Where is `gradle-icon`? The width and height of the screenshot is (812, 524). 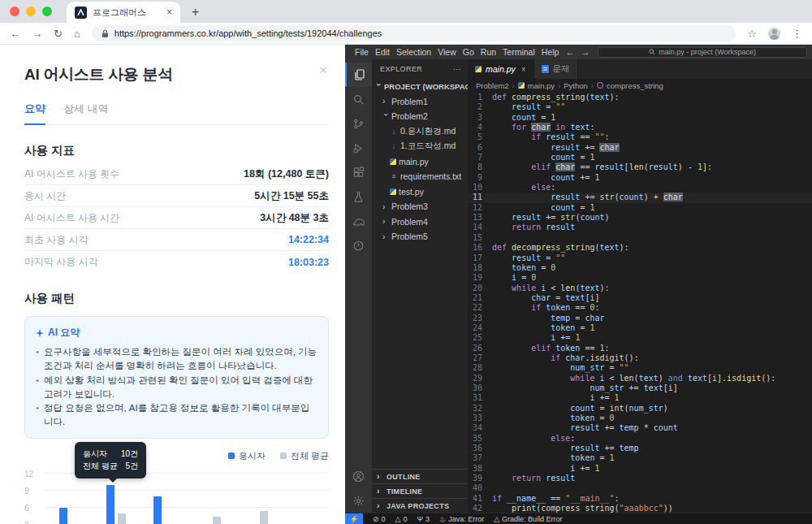
gradle-icon is located at coordinates (359, 221).